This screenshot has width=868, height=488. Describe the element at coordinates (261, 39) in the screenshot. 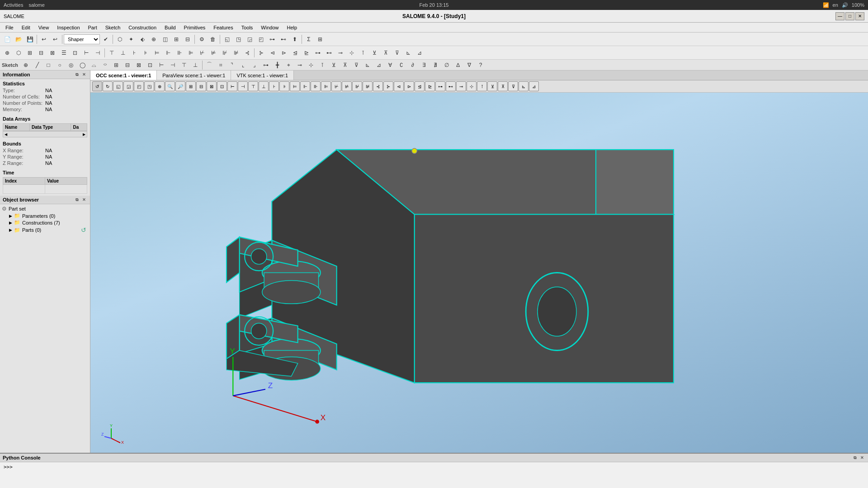

I see `tb-view4: ◰` at that location.